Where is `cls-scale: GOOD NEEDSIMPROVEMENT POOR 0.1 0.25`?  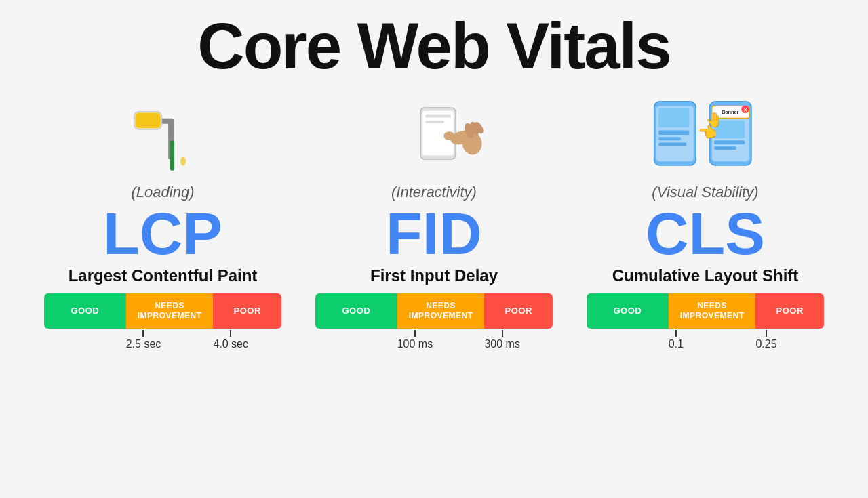
cls-scale: GOOD NEEDSIMPROVEMENT POOR 0.1 0.25 is located at coordinates (705, 324).